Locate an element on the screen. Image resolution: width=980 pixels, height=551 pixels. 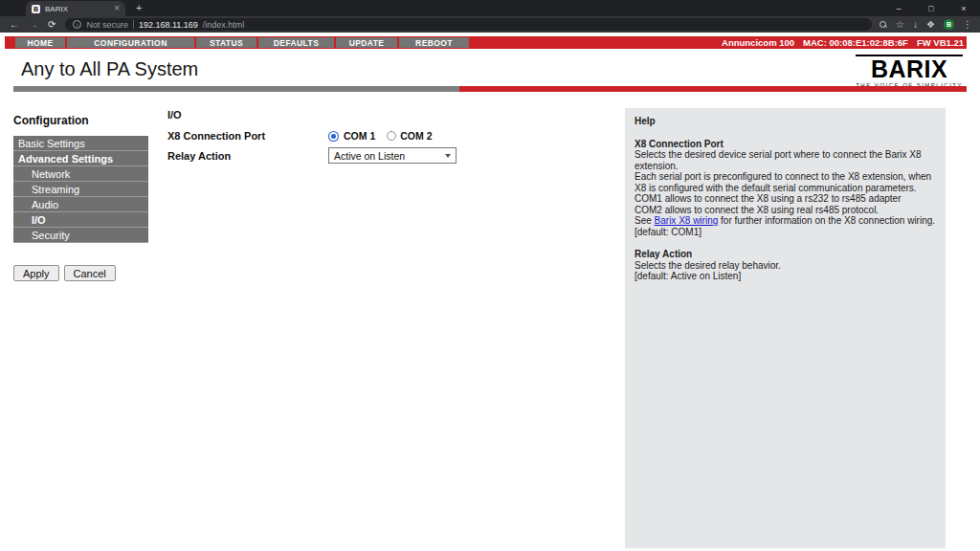
bookmark-star-icon: ☆ is located at coordinates (900, 25).